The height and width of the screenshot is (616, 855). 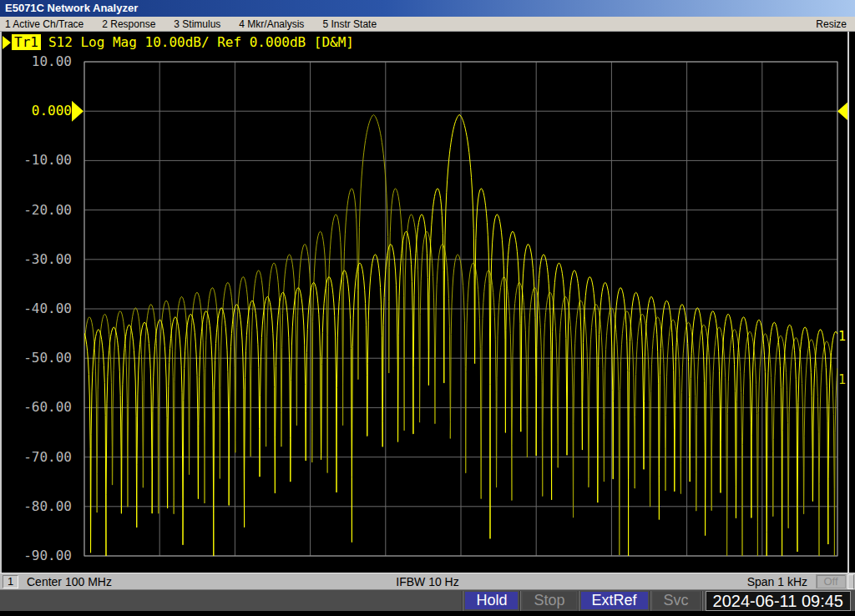 What do you see at coordinates (842, 337) in the screenshot?
I see `trace-end-number-data: 1` at bounding box center [842, 337].